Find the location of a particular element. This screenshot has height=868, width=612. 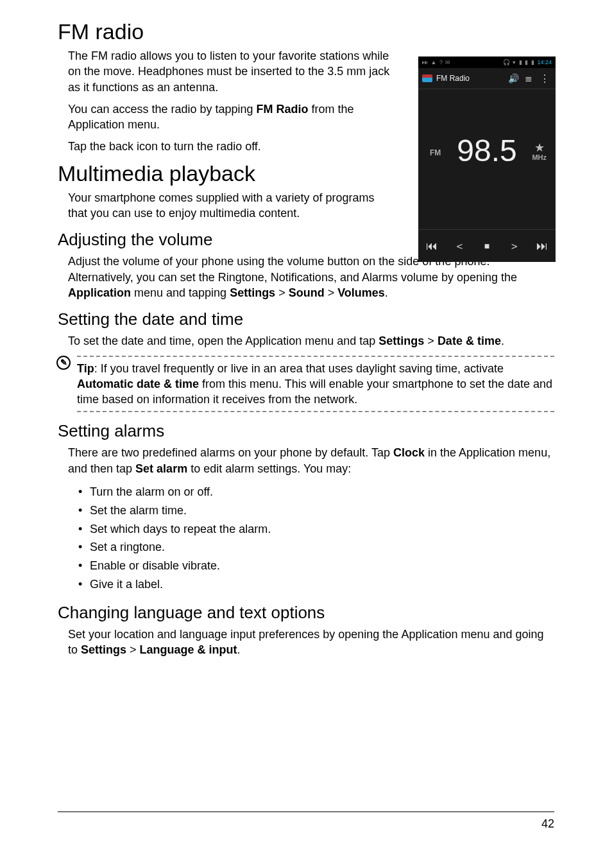

message-icon: ✉ is located at coordinates (448, 62).